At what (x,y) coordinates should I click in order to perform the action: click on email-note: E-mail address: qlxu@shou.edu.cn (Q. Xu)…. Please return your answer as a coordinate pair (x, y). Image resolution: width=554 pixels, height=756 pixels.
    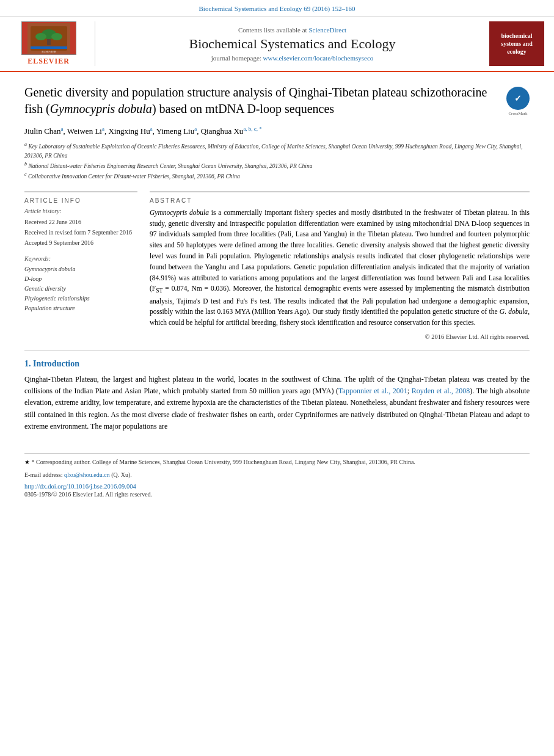
    Looking at the image, I should click on (277, 475).